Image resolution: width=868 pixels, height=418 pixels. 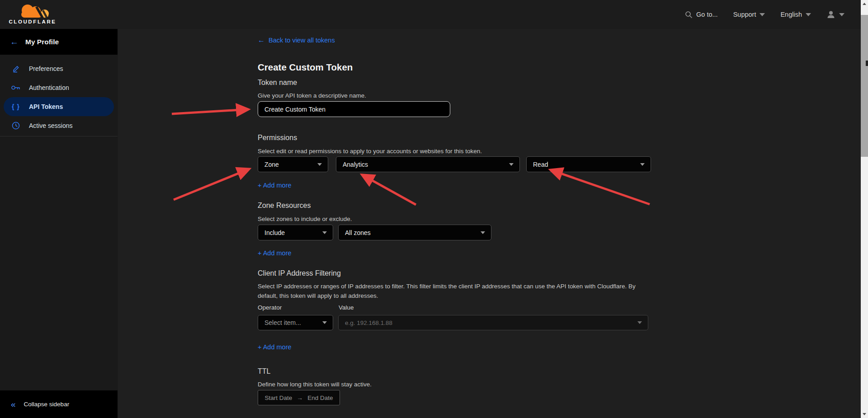 I want to click on triangle-up-icon, so click(x=864, y=4).